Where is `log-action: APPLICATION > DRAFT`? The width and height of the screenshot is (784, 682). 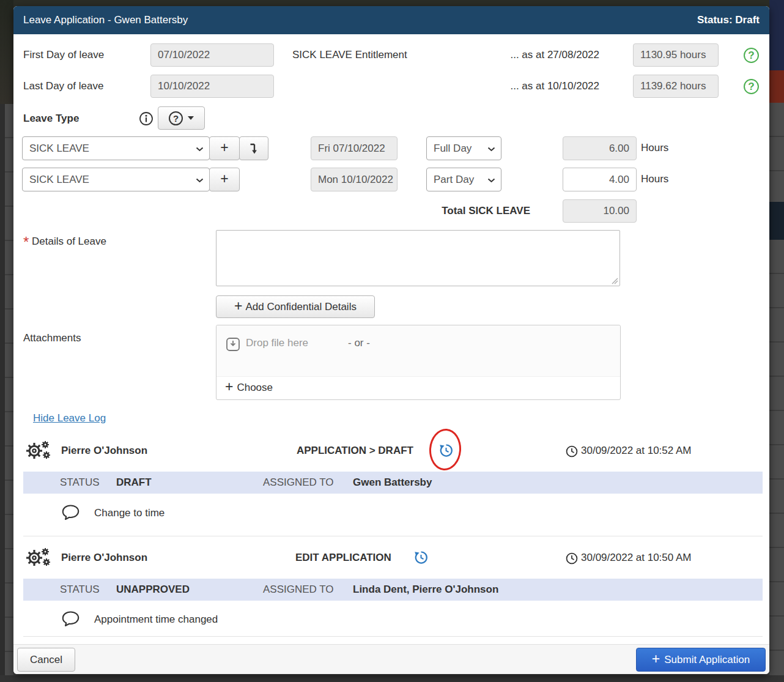 log-action: APPLICATION > DRAFT is located at coordinates (355, 451).